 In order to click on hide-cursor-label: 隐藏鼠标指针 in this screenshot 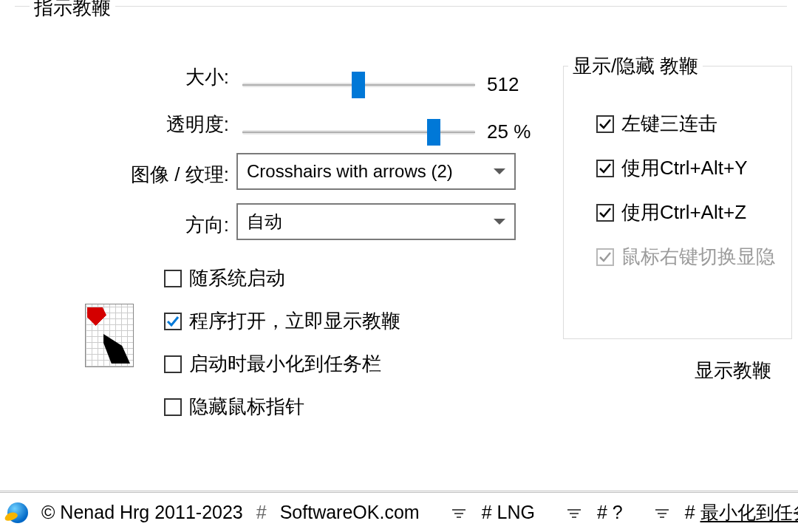, I will do `click(247, 406)`.